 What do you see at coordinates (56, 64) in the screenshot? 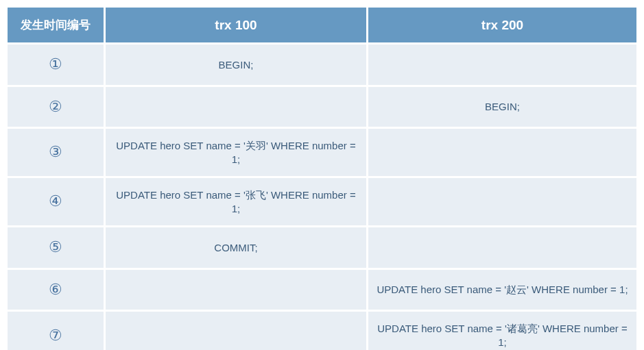
I see `row-index: ①` at bounding box center [56, 64].